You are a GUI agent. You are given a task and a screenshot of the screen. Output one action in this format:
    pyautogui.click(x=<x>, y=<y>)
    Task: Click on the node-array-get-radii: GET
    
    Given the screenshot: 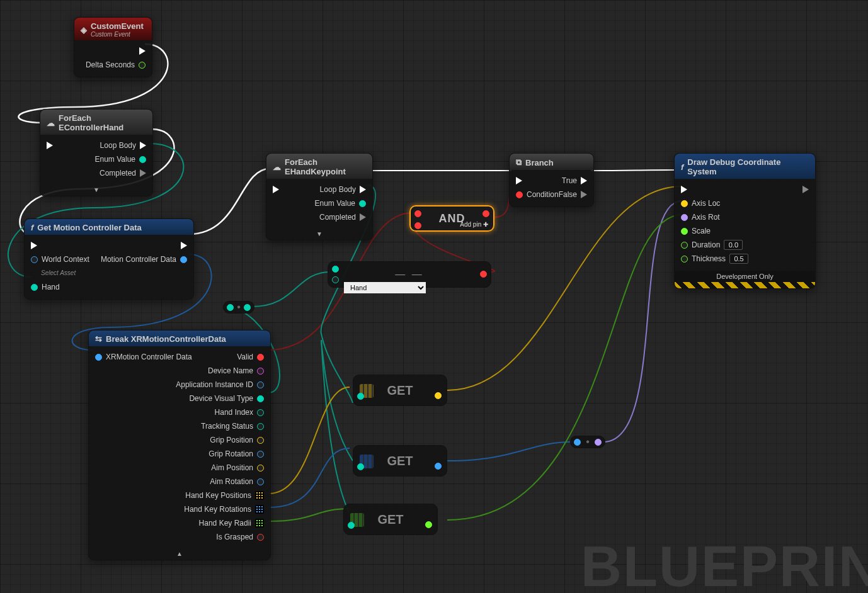 What is the action you would take?
    pyautogui.click(x=391, y=519)
    